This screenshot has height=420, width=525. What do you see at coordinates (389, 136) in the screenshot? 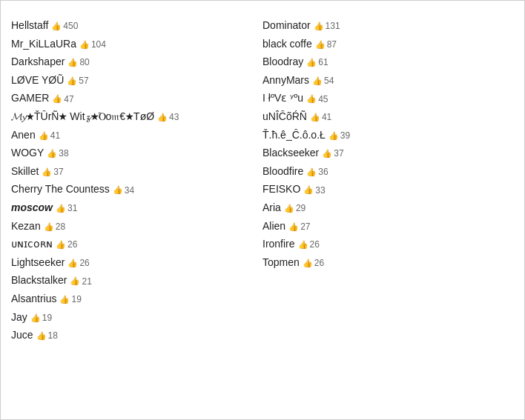
I see `nick-item: Ť.ħ.ê_Ĉ.ô.o.Ł👍39` at bounding box center [389, 136].